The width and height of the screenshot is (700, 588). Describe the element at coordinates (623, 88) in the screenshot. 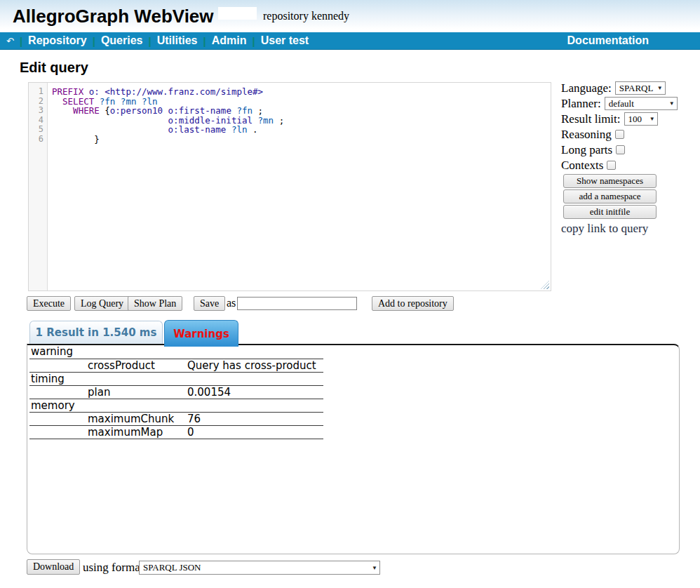

I see `language-row: Language: SPARQL ▼` at that location.